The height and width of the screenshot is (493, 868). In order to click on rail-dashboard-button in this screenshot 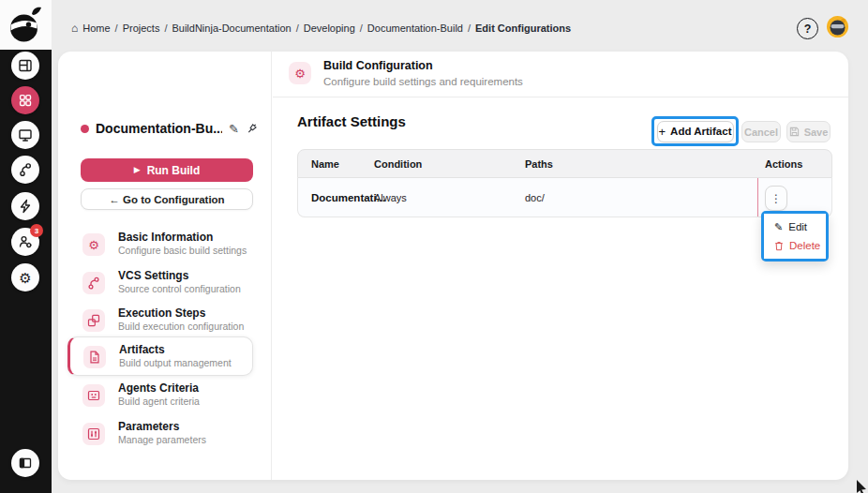, I will do `click(25, 66)`.